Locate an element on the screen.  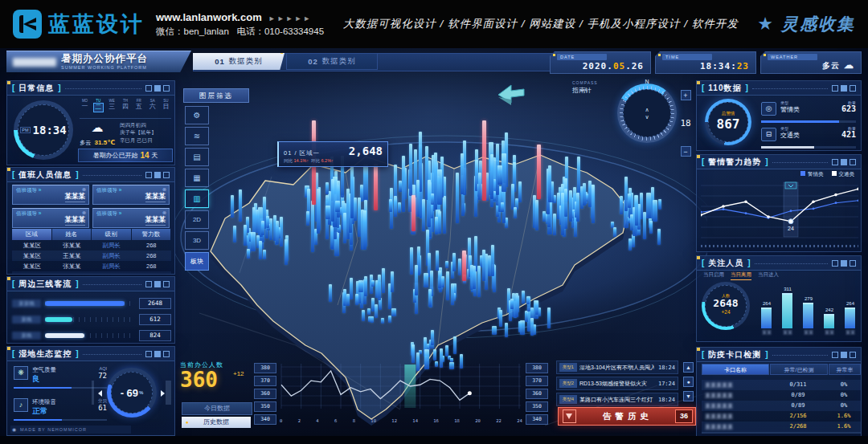
signal-icon: ≋ is located at coordinates (197, 136).